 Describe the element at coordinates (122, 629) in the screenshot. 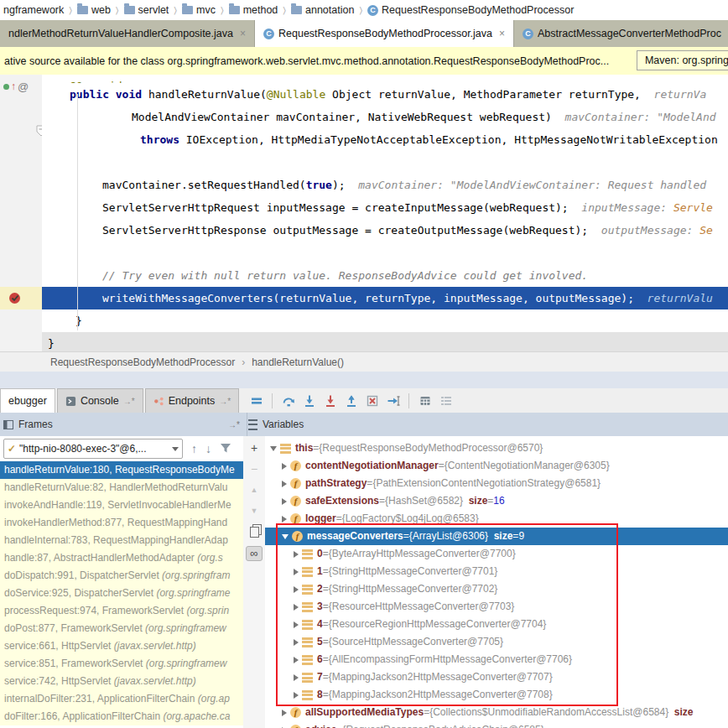

I see `stack-frame: doPost:877, FrameworkServlet (org.spring…` at that location.